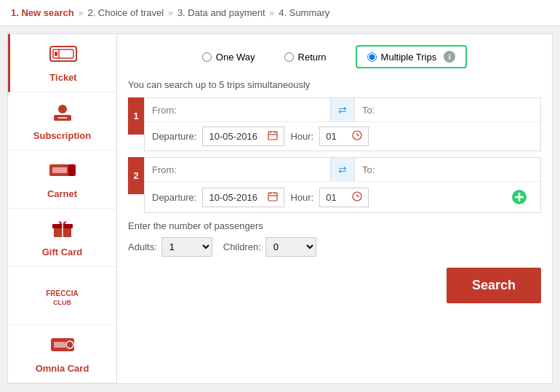 Image resolution: width=560 pixels, height=392 pixels. What do you see at coordinates (228, 57) in the screenshot?
I see `one-way-option: One Way` at bounding box center [228, 57].